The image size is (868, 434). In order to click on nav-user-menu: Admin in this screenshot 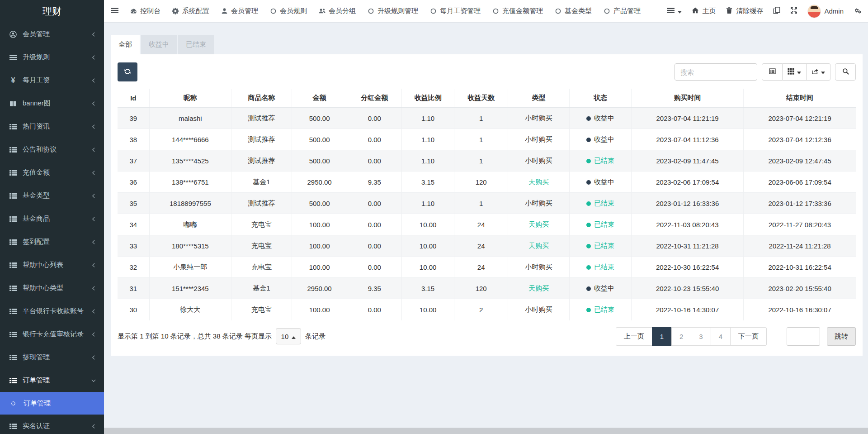, I will do `click(826, 11)`.